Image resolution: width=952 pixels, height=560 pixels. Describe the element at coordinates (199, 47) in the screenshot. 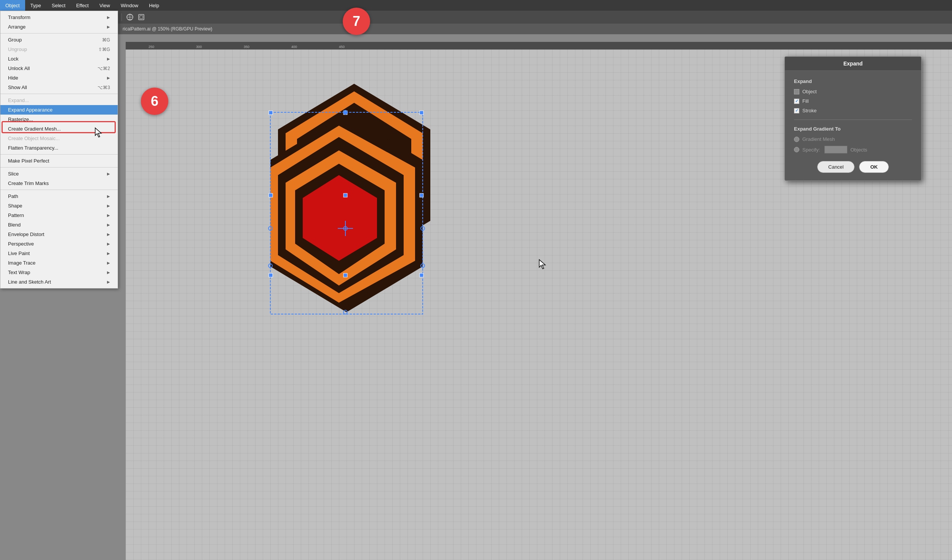

I see `ruler-tick-300: 300` at that location.